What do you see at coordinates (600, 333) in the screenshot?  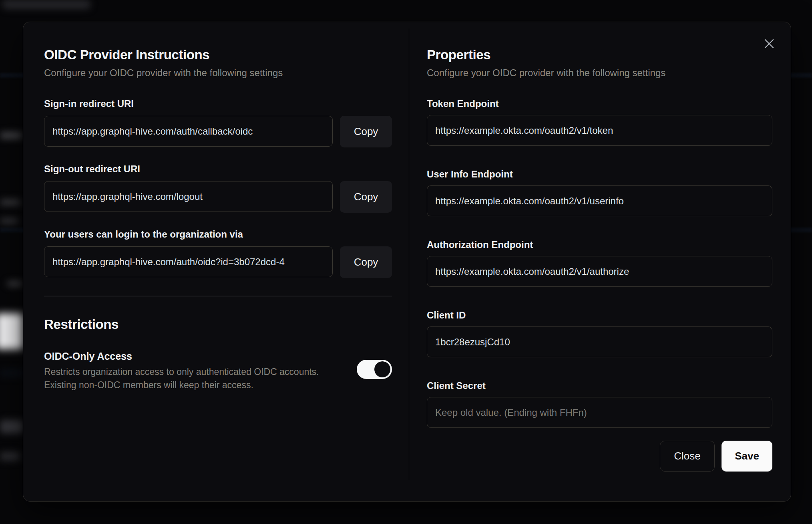 I see `field-group: Client ID` at bounding box center [600, 333].